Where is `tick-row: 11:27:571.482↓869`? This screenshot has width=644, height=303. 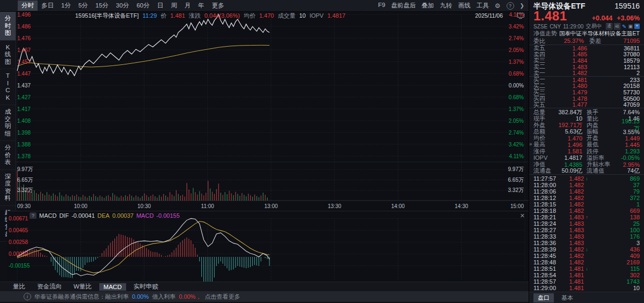
tick-row: 11:27:571.482↓869 is located at coordinates (587, 179).